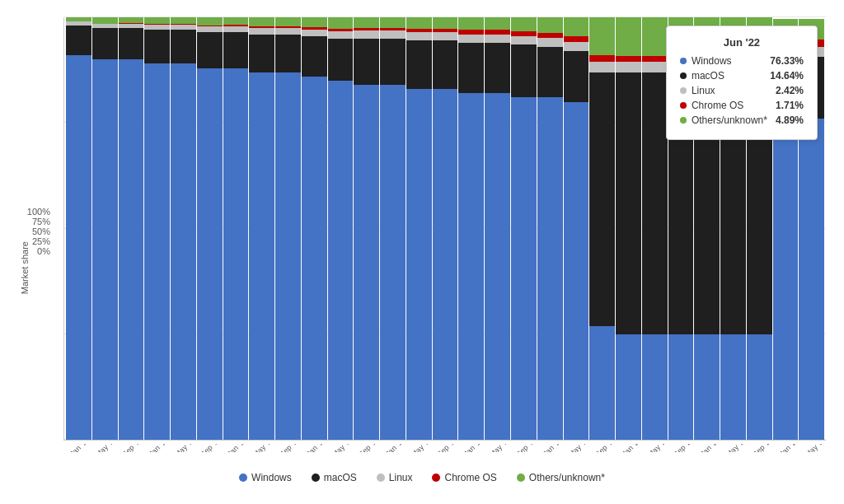 The image size is (844, 504). I want to click on x-label: May '14, so click(185, 448).